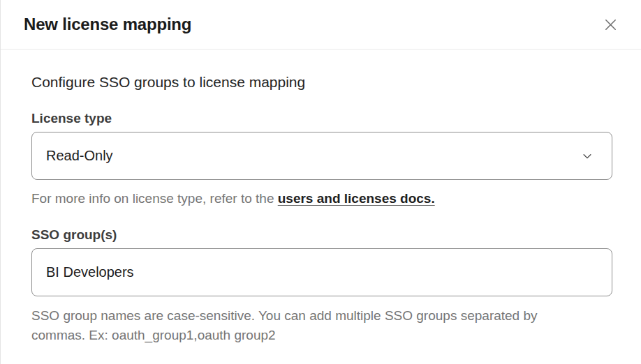 This screenshot has width=641, height=364. I want to click on sso-groups-helper-text: SSO group names are case-sensitive. You …, so click(293, 326).